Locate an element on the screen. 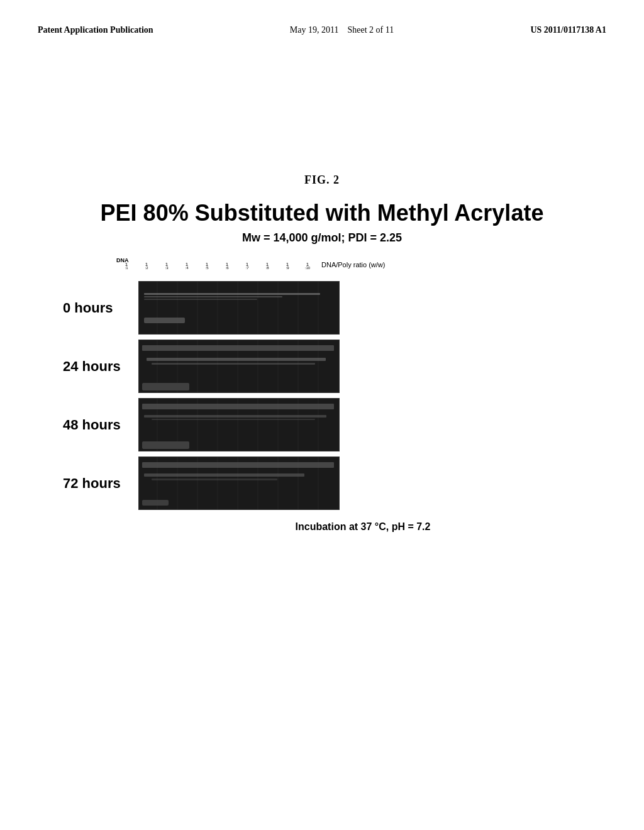  gel-row-0hours: 0 hours is located at coordinates (335, 308).